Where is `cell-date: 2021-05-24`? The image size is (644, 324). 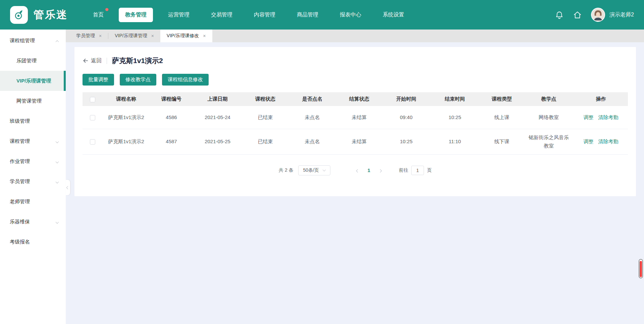 cell-date: 2021-05-24 is located at coordinates (217, 117).